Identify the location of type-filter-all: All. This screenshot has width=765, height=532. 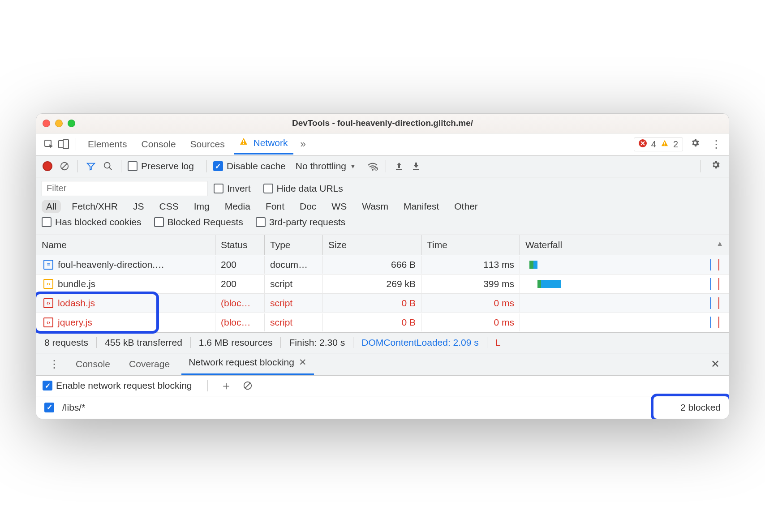
(51, 206).